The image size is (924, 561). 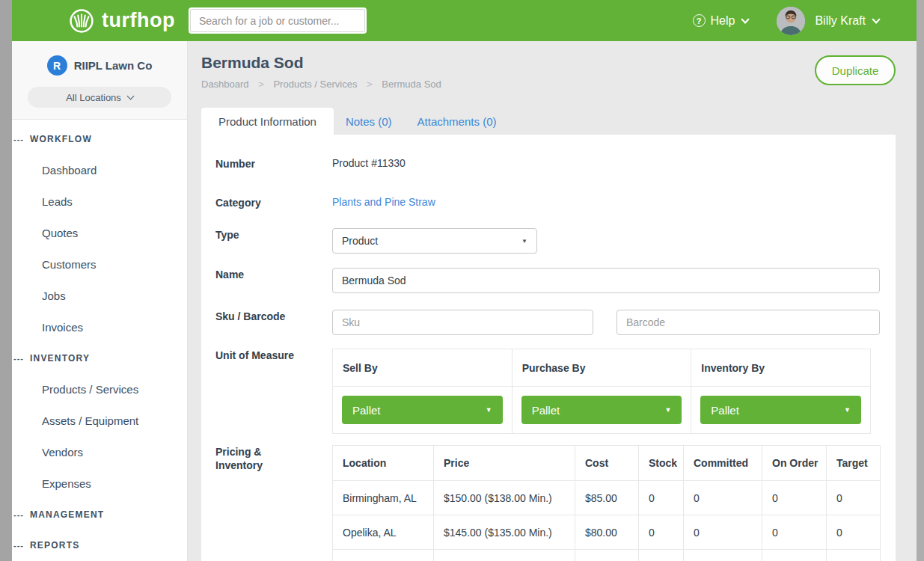 I want to click on sell-by-dropdown: Pallet ▼, so click(x=422, y=410).